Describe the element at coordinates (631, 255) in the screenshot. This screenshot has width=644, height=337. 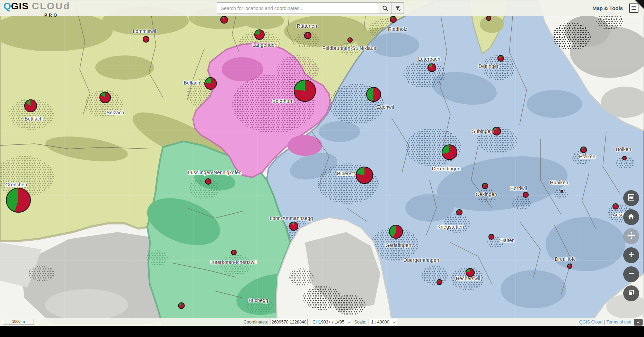
I see `plus-icon` at that location.